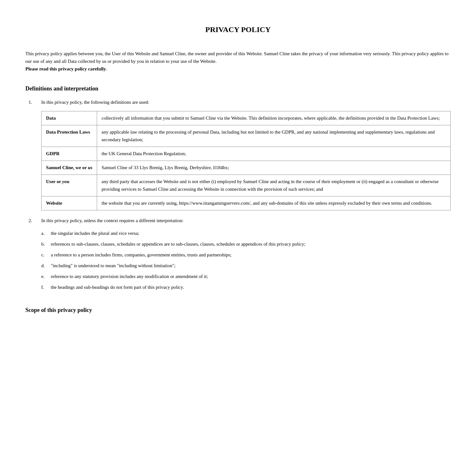  What do you see at coordinates (69, 186) in the screenshot?
I see `term-cell: User or you` at bounding box center [69, 186].